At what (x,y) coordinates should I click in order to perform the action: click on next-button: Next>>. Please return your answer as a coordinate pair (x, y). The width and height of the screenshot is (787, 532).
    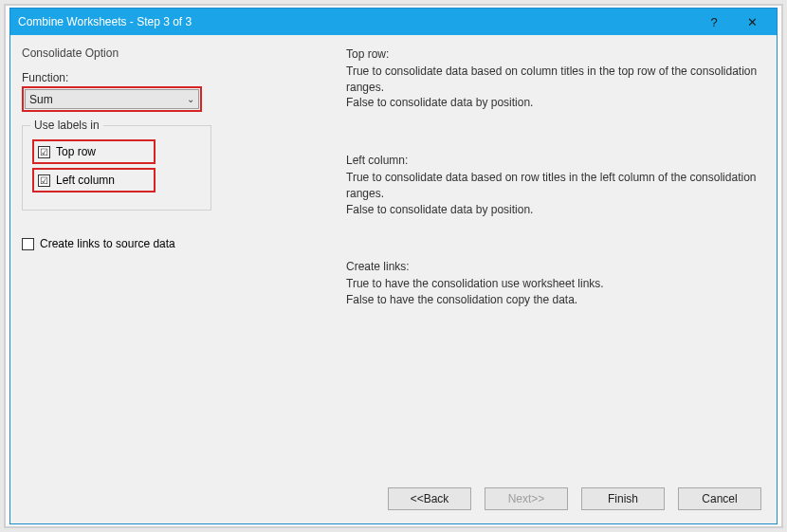
    Looking at the image, I should click on (526, 499).